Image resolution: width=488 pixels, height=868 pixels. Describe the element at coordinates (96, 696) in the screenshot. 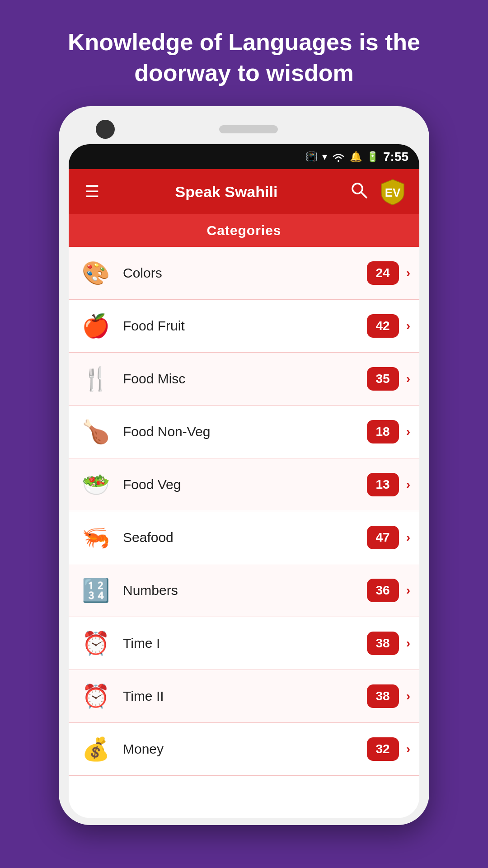

I see `category-icon-time-ii: ⏰` at that location.